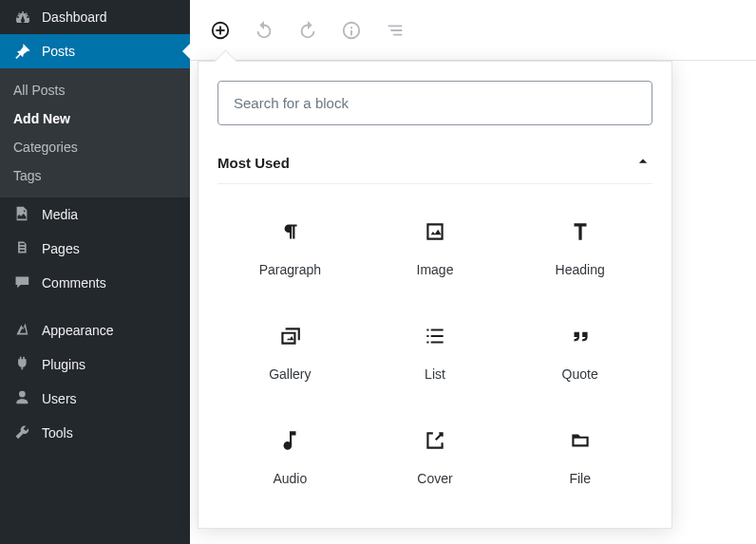 The height and width of the screenshot is (544, 756). I want to click on sidebar-item-label: Tools, so click(57, 433).